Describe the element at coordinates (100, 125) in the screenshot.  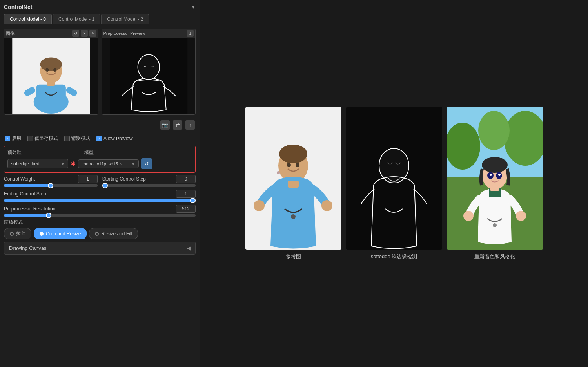
I see `action-icons-row: 📷 ⇄ ↑` at that location.